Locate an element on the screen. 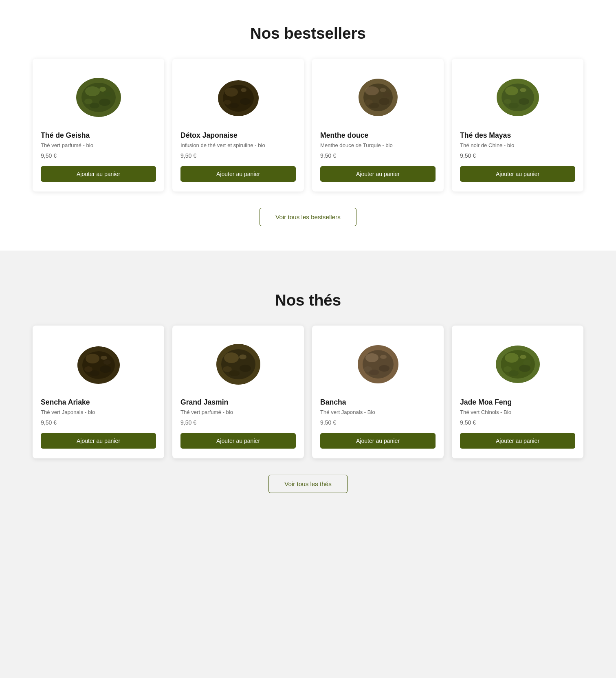  product-card-the-de-geisha: Thé de Geisha Thé vert parfumé - bio 9,5… is located at coordinates (99, 125).